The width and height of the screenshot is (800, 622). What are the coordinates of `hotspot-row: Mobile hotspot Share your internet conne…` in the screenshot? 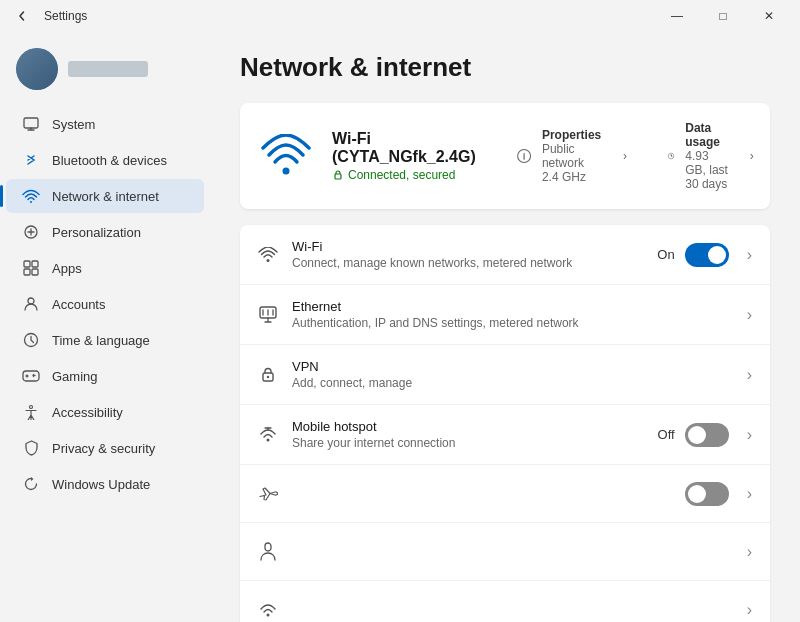 It's located at (505, 435).